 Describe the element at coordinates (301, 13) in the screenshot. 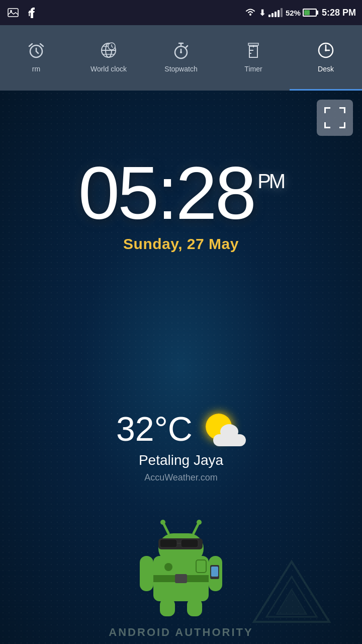

I see `status-right-icons: ⬇ 52% 5:28 PM` at that location.